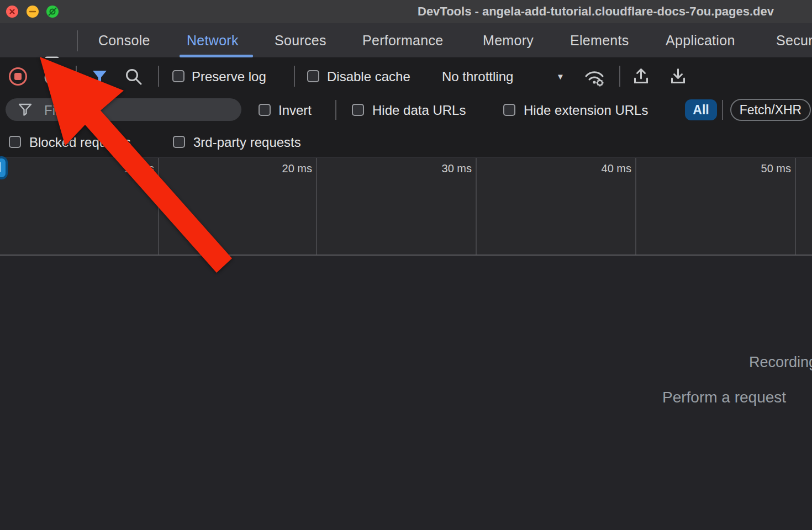 The width and height of the screenshot is (812, 530). I want to click on network-toolbar: Preserve log Disable cache No throttling…, so click(406, 76).